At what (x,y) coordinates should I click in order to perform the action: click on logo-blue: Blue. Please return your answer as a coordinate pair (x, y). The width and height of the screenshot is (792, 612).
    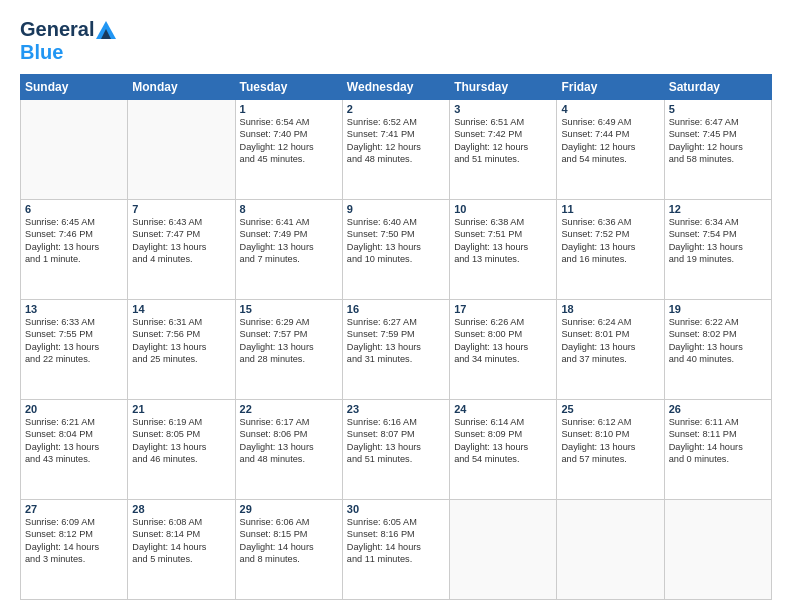
    Looking at the image, I should click on (42, 52).